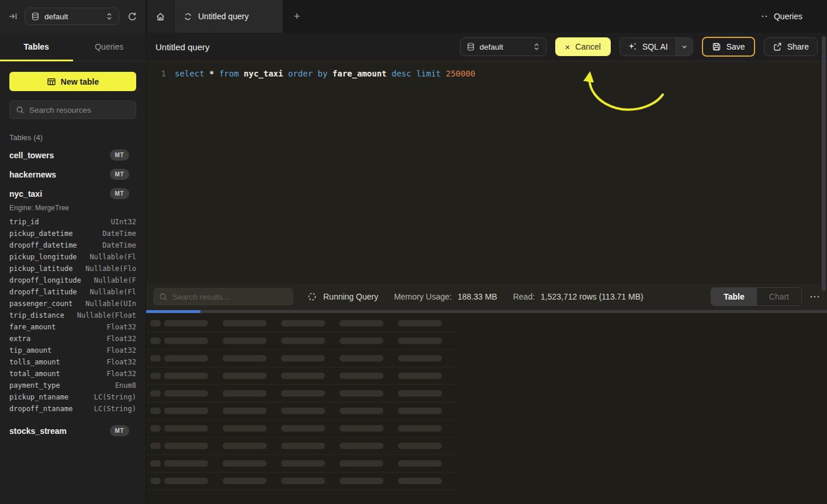 This screenshot has height=504, width=827. I want to click on line-number: 1, so click(156, 176).